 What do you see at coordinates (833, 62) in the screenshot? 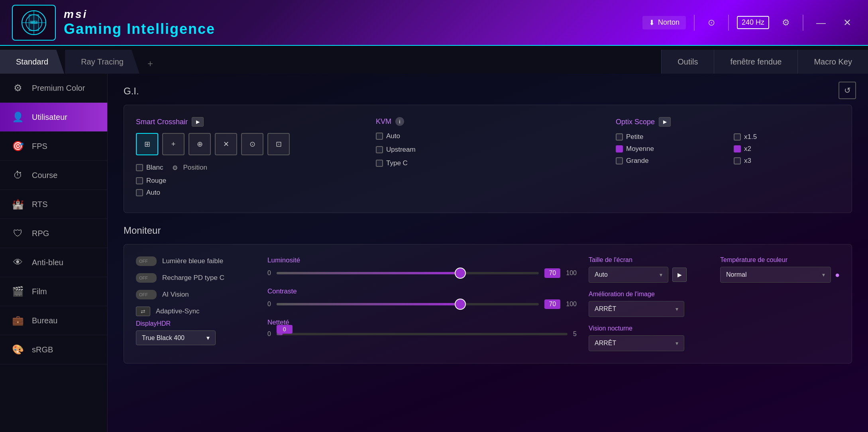
I see `tab-macro-key: Macro Key` at bounding box center [833, 62].